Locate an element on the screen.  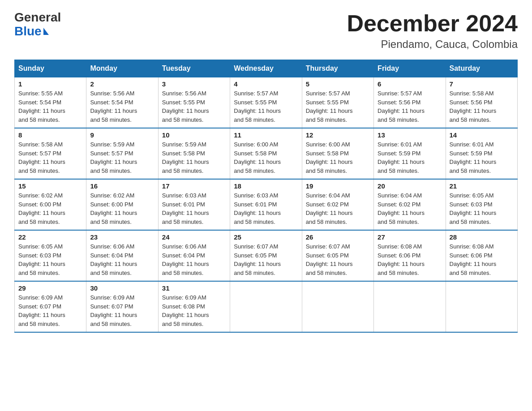
day-info: Sunrise: 5:57 AM Sunset: 5:56 PM Dayligh… is located at coordinates (409, 107).